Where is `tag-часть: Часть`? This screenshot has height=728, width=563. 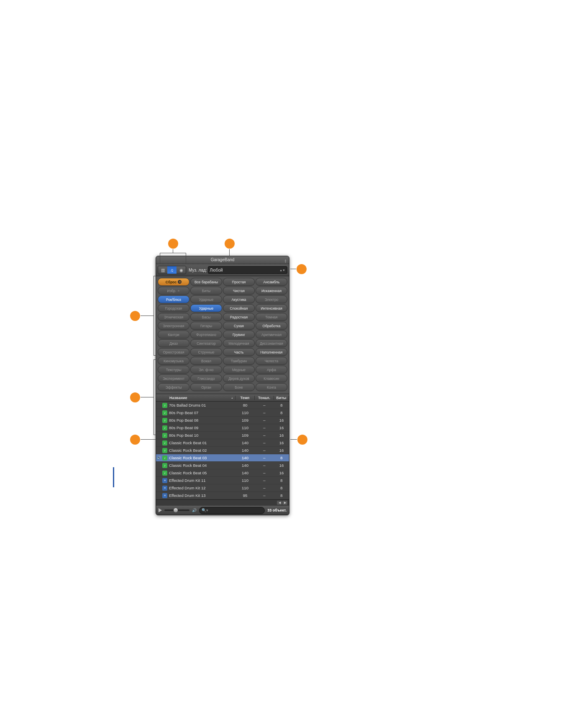
tag-часть: Часть is located at coordinates (239, 352).